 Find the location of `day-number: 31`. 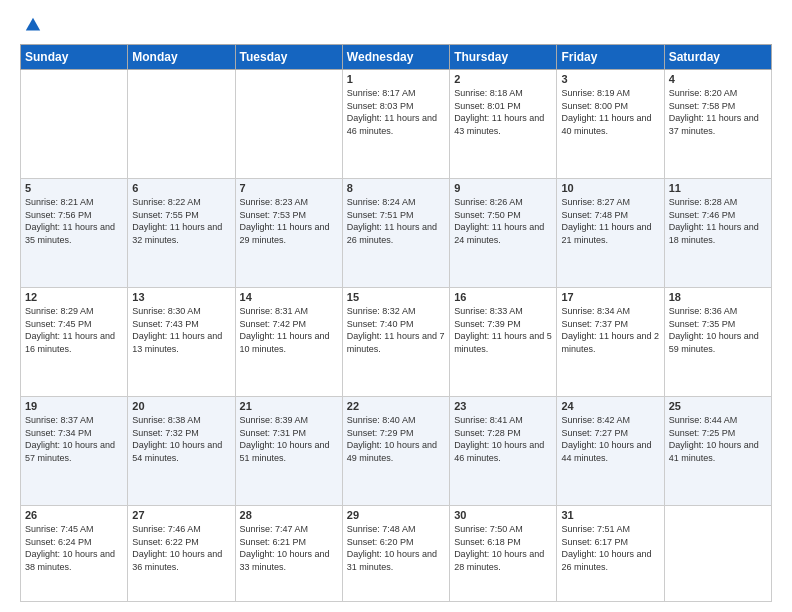

day-number: 31 is located at coordinates (610, 515).